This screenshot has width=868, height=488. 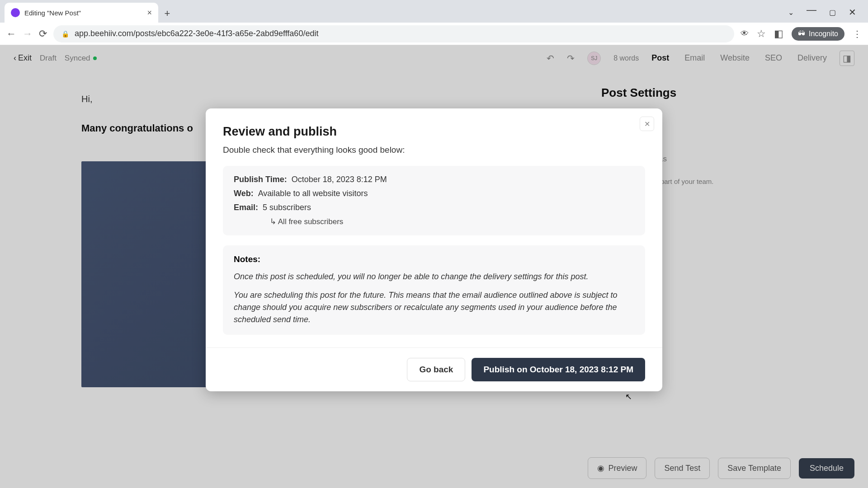 What do you see at coordinates (434, 290) in the screenshot?
I see `notes-box: Notes: Once this post is scheduled, you …` at bounding box center [434, 290].